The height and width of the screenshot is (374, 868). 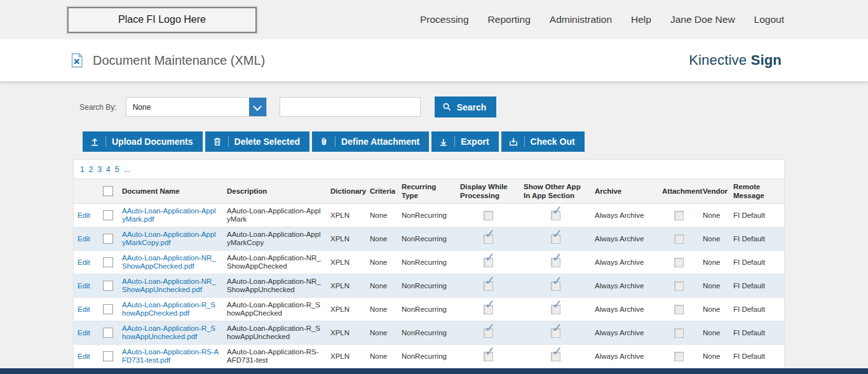 I want to click on fi-logo-text: Place FI Logo Here, so click(x=162, y=20).